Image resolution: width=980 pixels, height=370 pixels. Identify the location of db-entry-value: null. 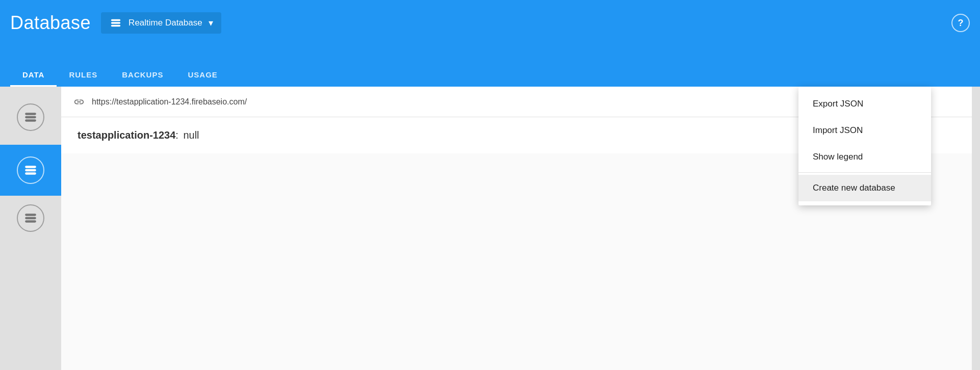
(191, 135).